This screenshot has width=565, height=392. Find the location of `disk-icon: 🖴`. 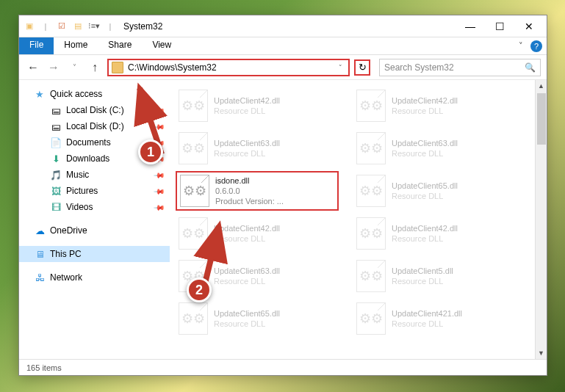

disk-icon: 🖴 is located at coordinates (56, 126).